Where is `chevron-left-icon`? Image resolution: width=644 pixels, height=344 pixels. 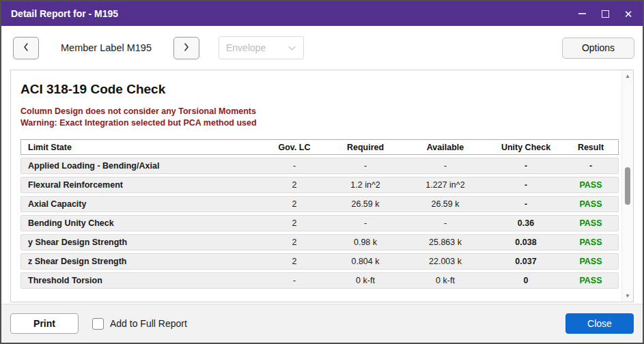
chevron-left-icon is located at coordinates (26, 48).